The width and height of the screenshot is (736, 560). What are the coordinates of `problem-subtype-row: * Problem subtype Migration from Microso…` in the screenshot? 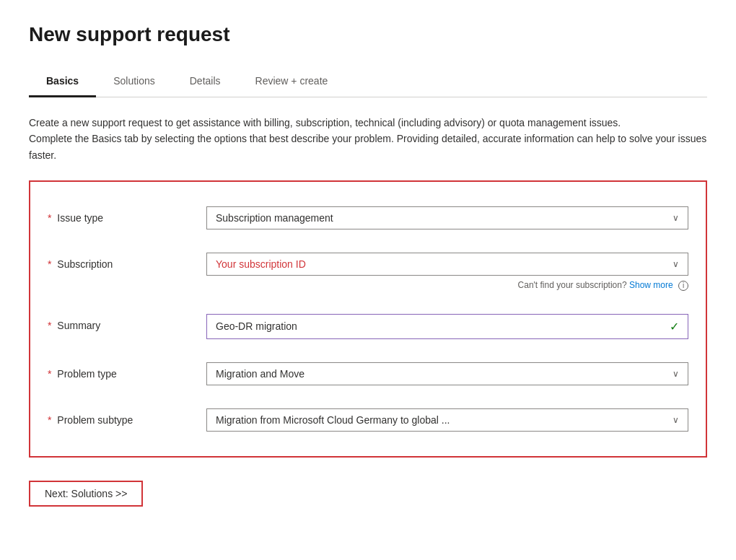 It's located at (368, 420).